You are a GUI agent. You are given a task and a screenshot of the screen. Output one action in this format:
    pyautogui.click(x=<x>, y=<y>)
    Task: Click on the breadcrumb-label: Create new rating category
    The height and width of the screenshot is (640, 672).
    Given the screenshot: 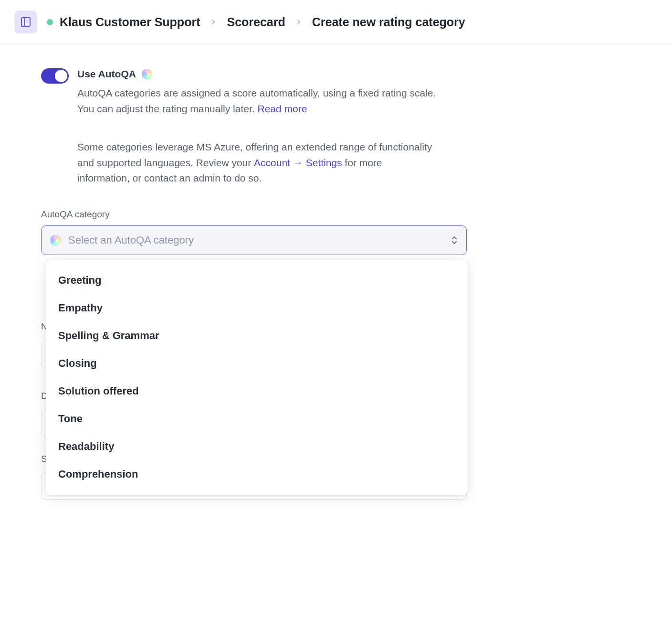 What is the action you would take?
    pyautogui.click(x=388, y=22)
    